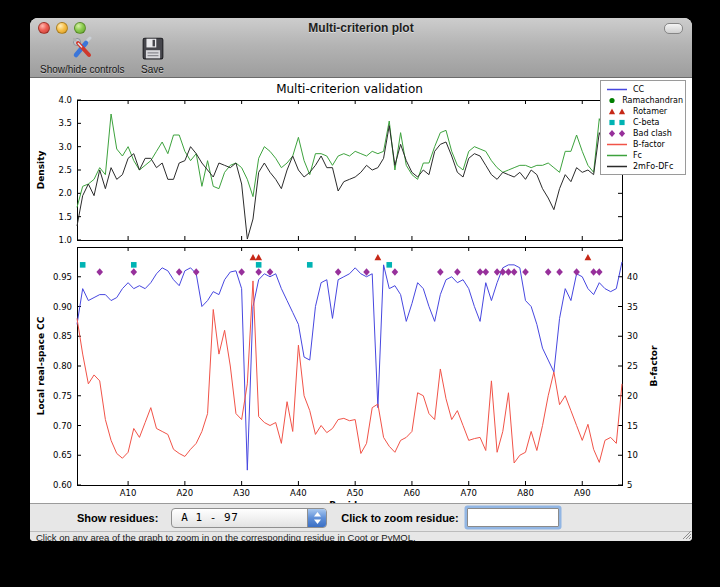  What do you see at coordinates (65, 217) in the screenshot?
I see `svg-text: 1.5` at bounding box center [65, 217].